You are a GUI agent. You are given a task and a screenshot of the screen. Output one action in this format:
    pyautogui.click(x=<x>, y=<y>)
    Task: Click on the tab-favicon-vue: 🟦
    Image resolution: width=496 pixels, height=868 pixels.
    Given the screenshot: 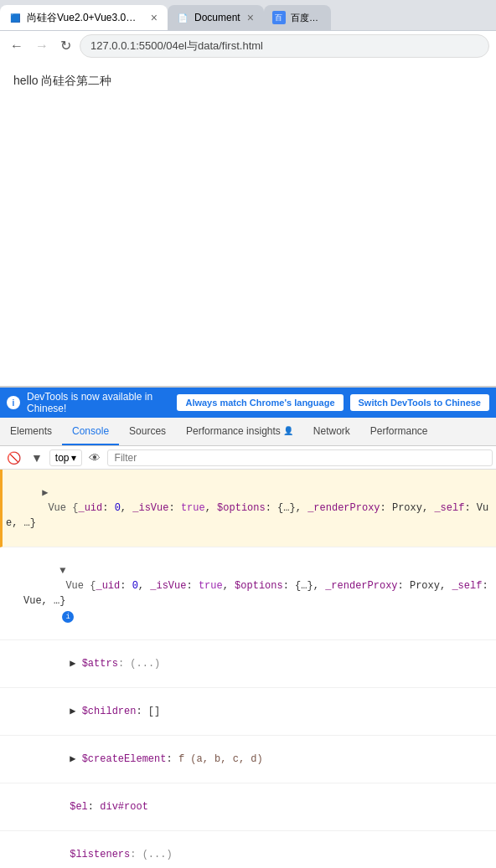 What is the action you would take?
    pyautogui.click(x=15, y=18)
    